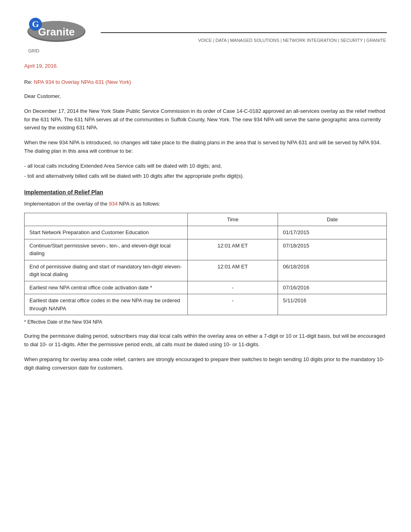  I want to click on table-row: Earliest date central office codes in th…, so click(206, 305).